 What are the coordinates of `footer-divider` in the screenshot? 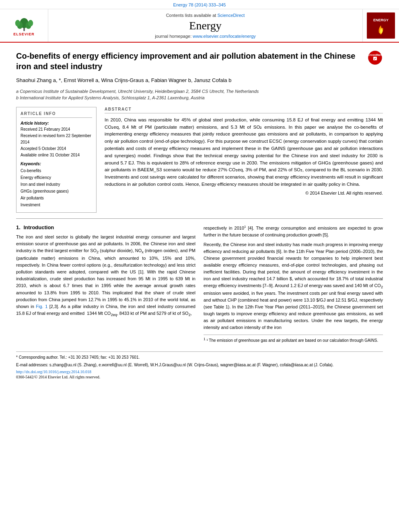 It's located at (200, 351).